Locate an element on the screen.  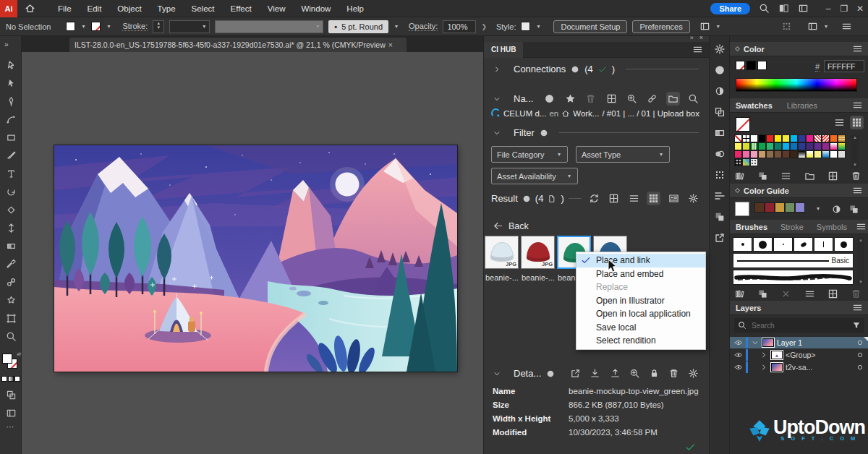
external-icon is located at coordinates (576, 373).